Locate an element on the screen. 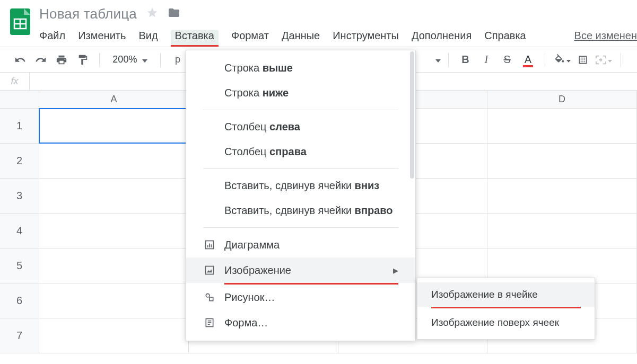 The width and height of the screenshot is (637, 364). cell-A3 is located at coordinates (114, 196).